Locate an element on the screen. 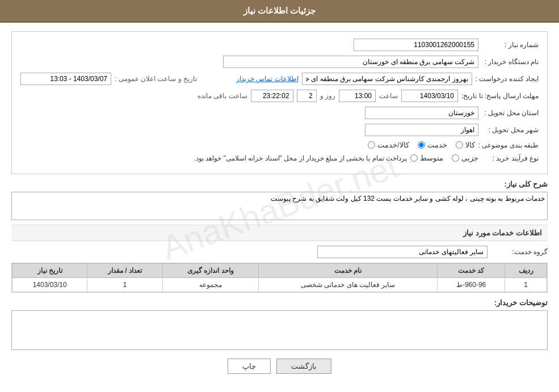 Image resolution: width=559 pixels, height=392 pixels. response-deadline-row: مهلت ارسال پاسخ: تا تاریخ: ساعت روز و سا… is located at coordinates (279, 96).